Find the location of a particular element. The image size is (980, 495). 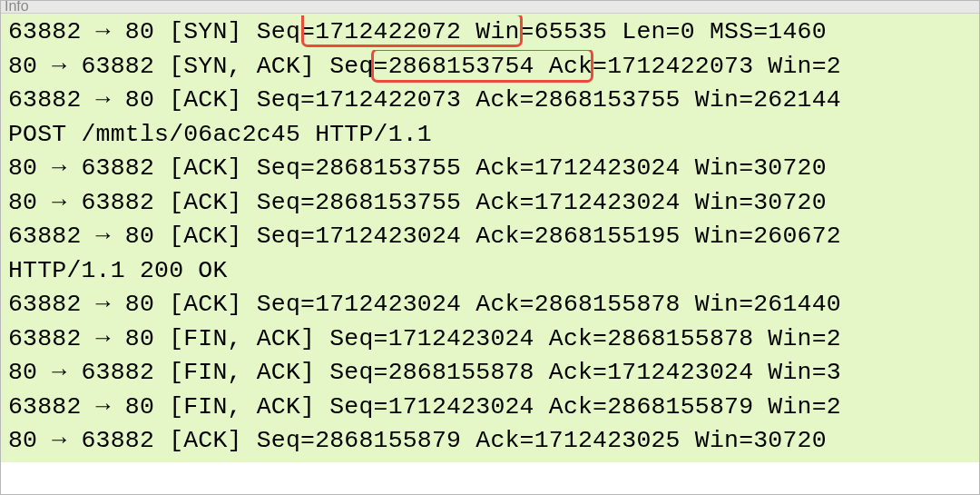

packet-info-text: 63882 → 80 [SYN] Seq=1712422072 Win=6553… is located at coordinates (417, 32).